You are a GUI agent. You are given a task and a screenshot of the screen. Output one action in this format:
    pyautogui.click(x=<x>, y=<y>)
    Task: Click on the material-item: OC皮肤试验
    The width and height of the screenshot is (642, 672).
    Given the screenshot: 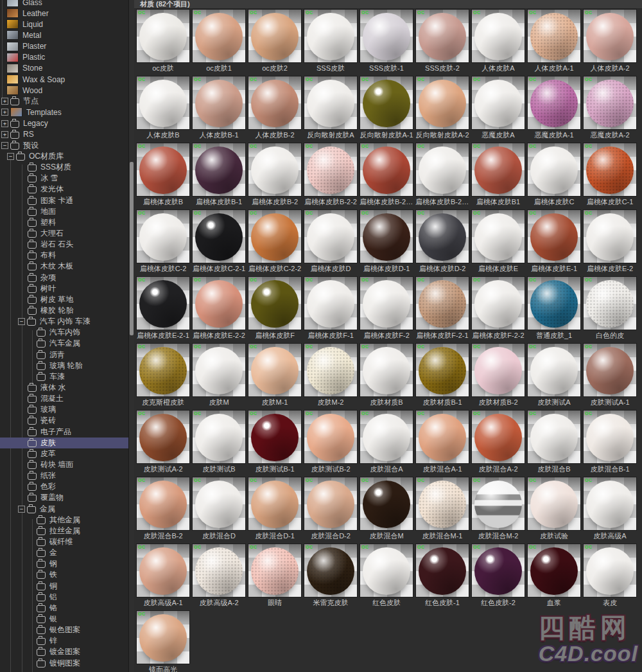 What is the action you would take?
    pyautogui.click(x=554, y=510)
    